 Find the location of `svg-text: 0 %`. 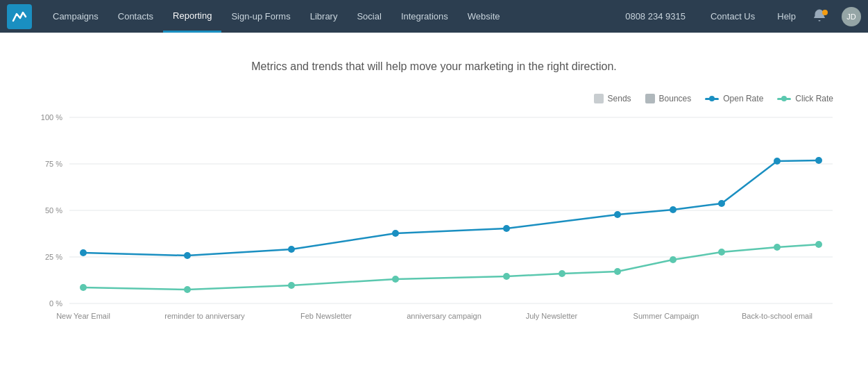

svg-text: 0 % is located at coordinates (56, 303).